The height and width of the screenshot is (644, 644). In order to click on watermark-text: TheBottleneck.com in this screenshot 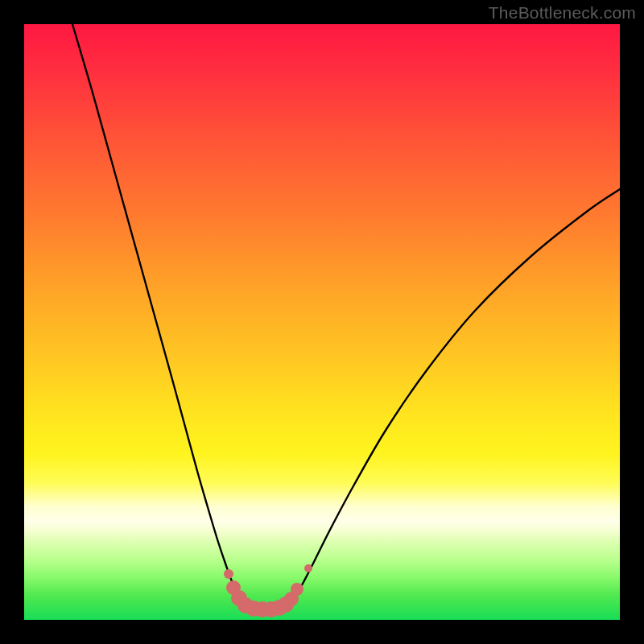, I will do `click(562, 13)`.